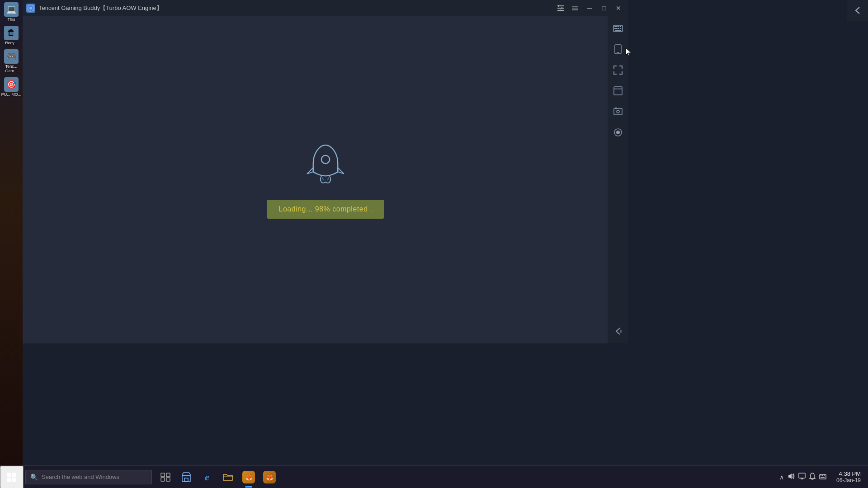 This screenshot has width=868, height=488. What do you see at coordinates (11, 61) in the screenshot?
I see `desktop-icon-tencent-gaming: 🎮 Tenc... Gam...` at bounding box center [11, 61].